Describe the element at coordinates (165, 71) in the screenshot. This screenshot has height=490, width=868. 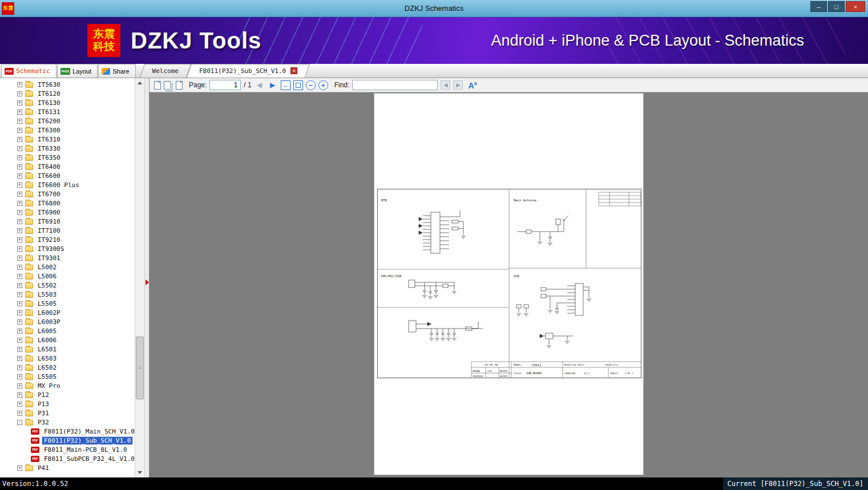
I see `doc-tab-welcome: Welcome` at that location.